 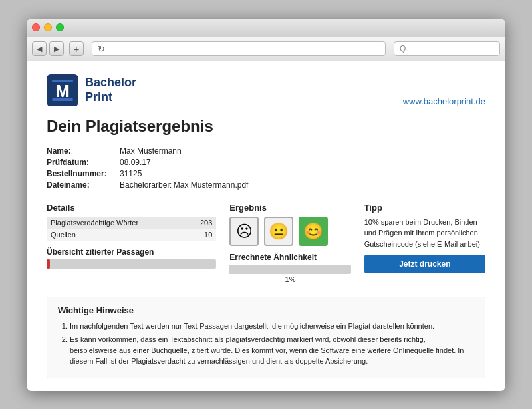 What do you see at coordinates (447, 49) in the screenshot?
I see `search-bar: Q-` at bounding box center [447, 49].